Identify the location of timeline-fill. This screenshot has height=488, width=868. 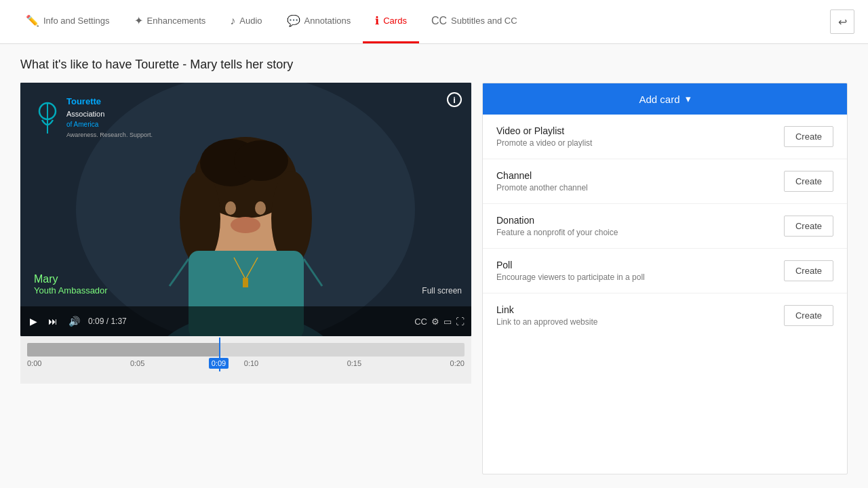
(123, 350).